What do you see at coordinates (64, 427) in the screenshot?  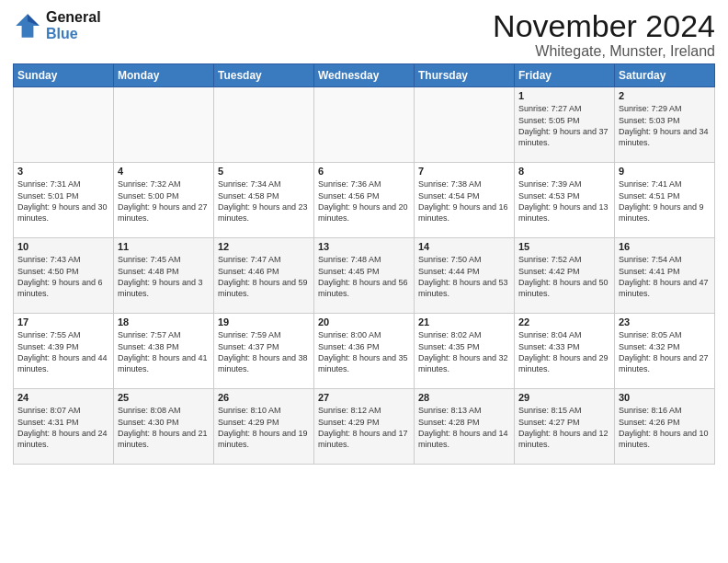 I see `calendar-cell: 24Sunrise: 8:07 AMSunset: 4:31 PMDayligh…` at bounding box center [64, 427].